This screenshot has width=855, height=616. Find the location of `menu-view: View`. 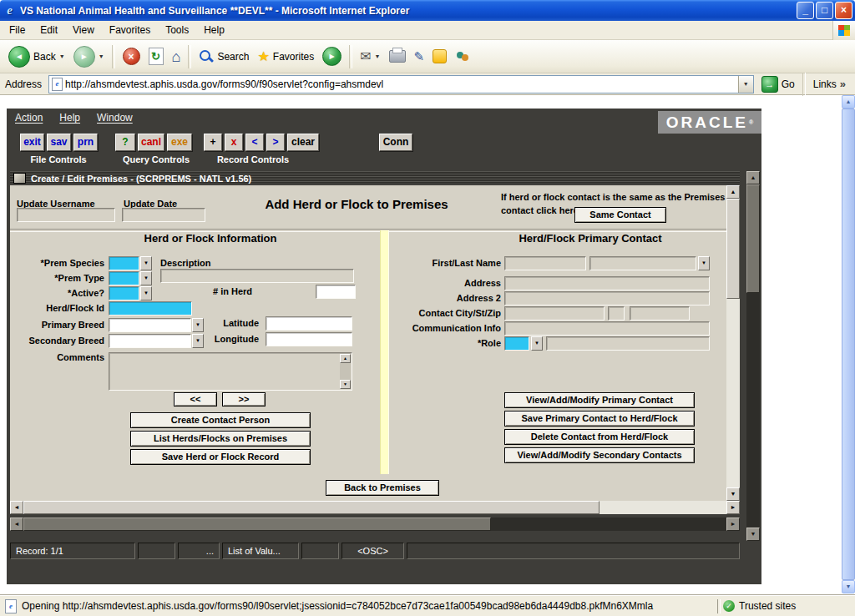

menu-view: View is located at coordinates (83, 30).